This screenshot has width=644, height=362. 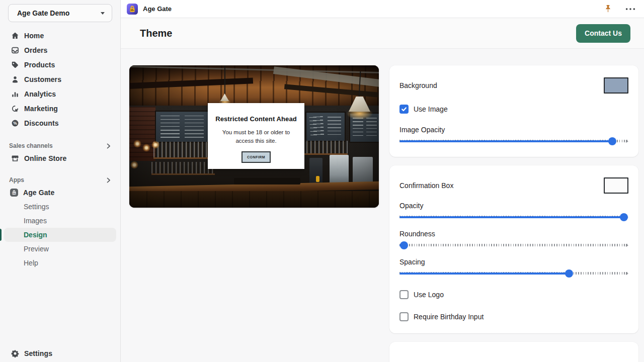 What do you see at coordinates (15, 353) in the screenshot?
I see `gear-icon` at bounding box center [15, 353].